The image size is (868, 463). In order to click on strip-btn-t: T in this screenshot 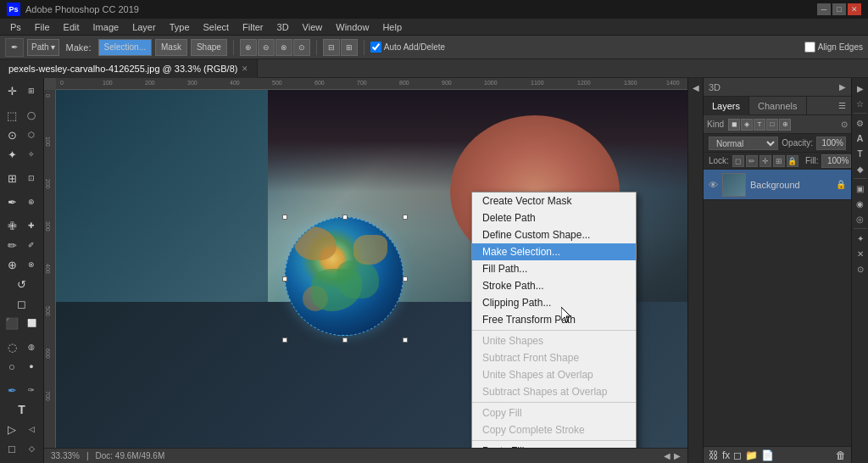, I will do `click(860, 153)`.